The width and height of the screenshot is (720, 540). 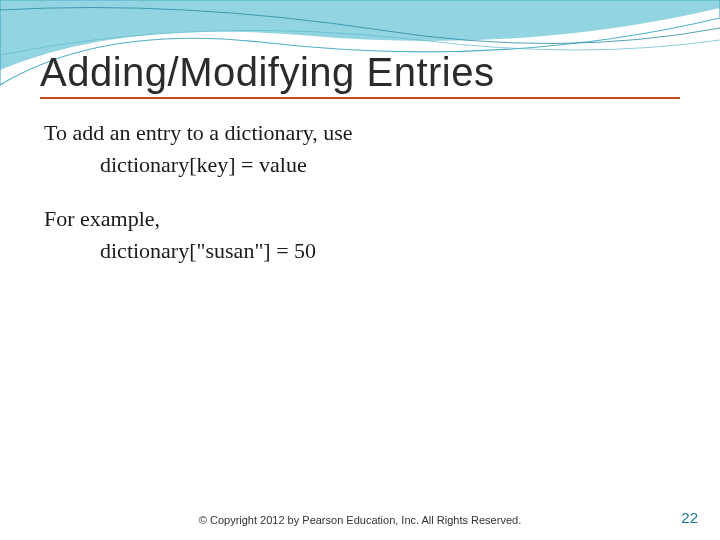 What do you see at coordinates (360, 520) in the screenshot?
I see `copyright-footer: © Copyright 2012 by Pearson Education, I…` at bounding box center [360, 520].